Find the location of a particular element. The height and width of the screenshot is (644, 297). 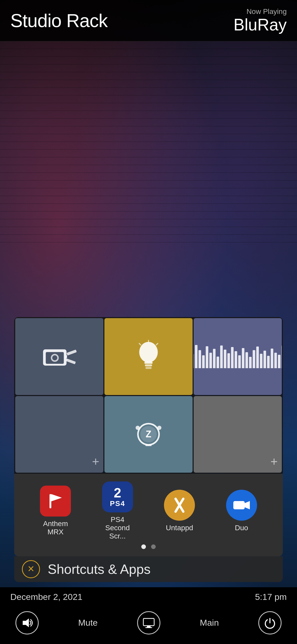

display-icon-circle is located at coordinates (149, 623).